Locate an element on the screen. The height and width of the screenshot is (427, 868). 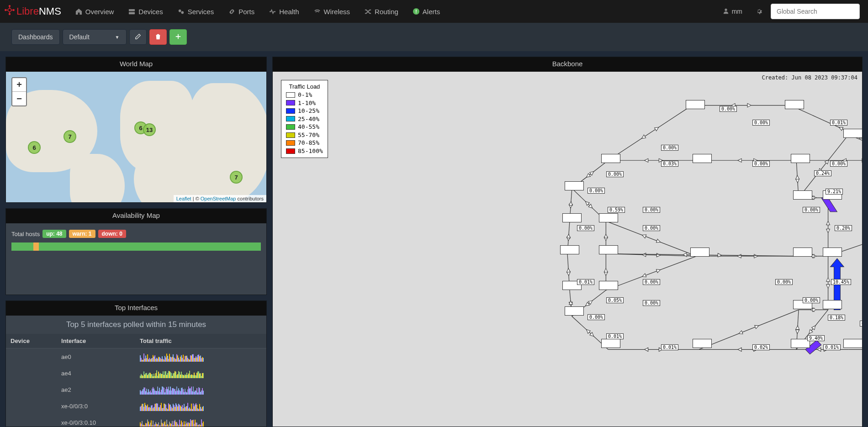
nav-routing: Routing is located at coordinates (381, 11).